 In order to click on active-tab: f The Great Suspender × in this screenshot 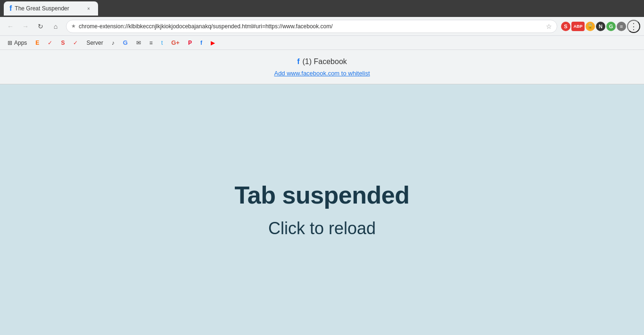, I will do `click(51, 8)`.